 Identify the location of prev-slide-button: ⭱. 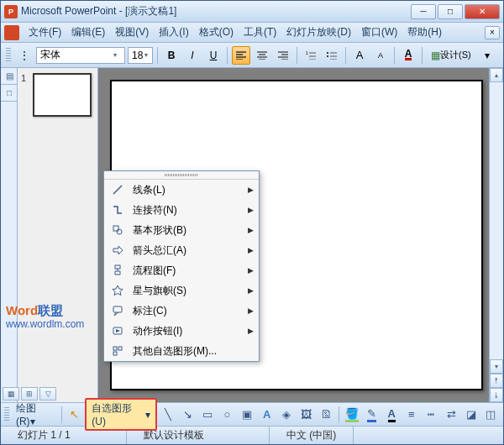
(496, 381).